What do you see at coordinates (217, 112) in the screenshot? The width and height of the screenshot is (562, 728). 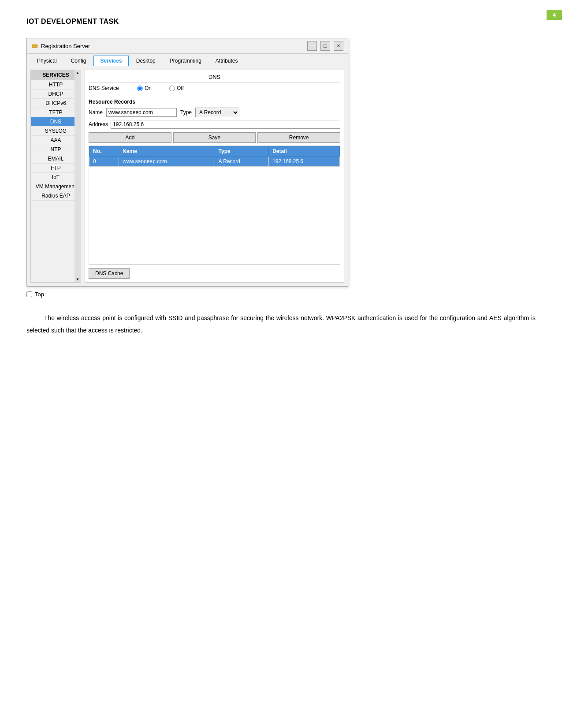 I see `type-select: A Record AAAA Record CNAME MX NS` at bounding box center [217, 112].